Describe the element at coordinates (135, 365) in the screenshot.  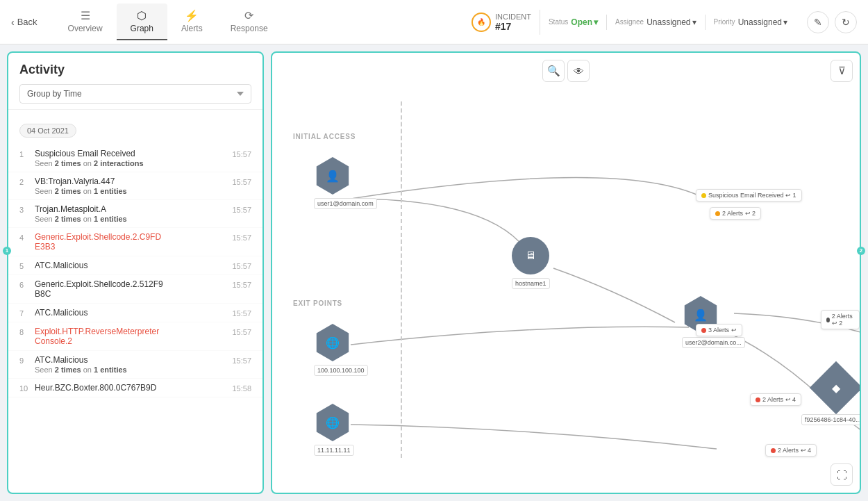
I see `list-item: 9 ATC.Malicious Seen 2 times on 1 entiti…` at that location.